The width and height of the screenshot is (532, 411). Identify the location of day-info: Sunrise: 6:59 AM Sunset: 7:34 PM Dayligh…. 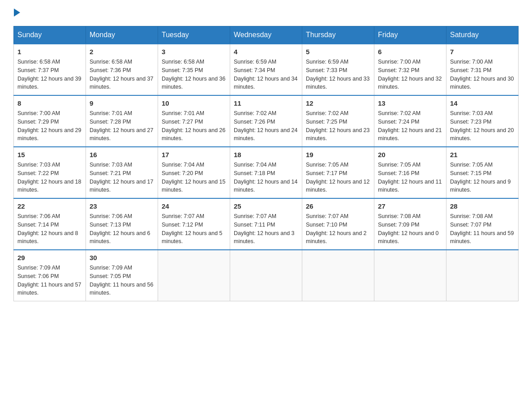
(266, 74).